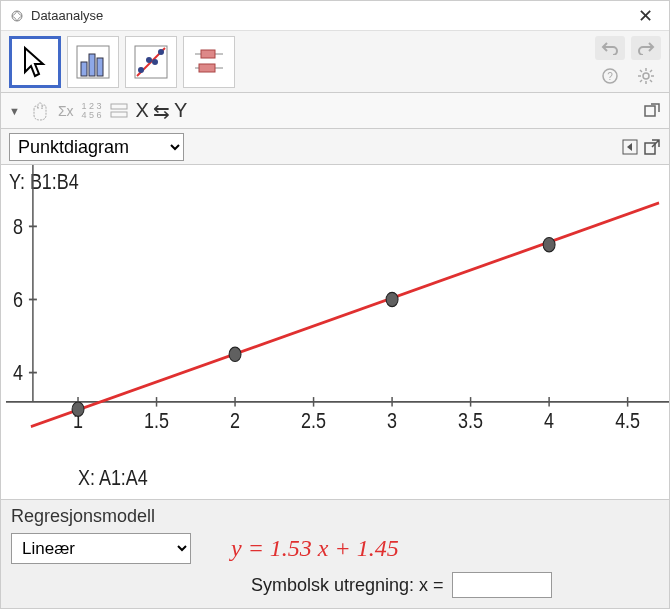 This screenshot has width=670, height=609. What do you see at coordinates (315, 548) in the screenshot?
I see `regression-equation: y = 1.53 x + 1.45` at bounding box center [315, 548].